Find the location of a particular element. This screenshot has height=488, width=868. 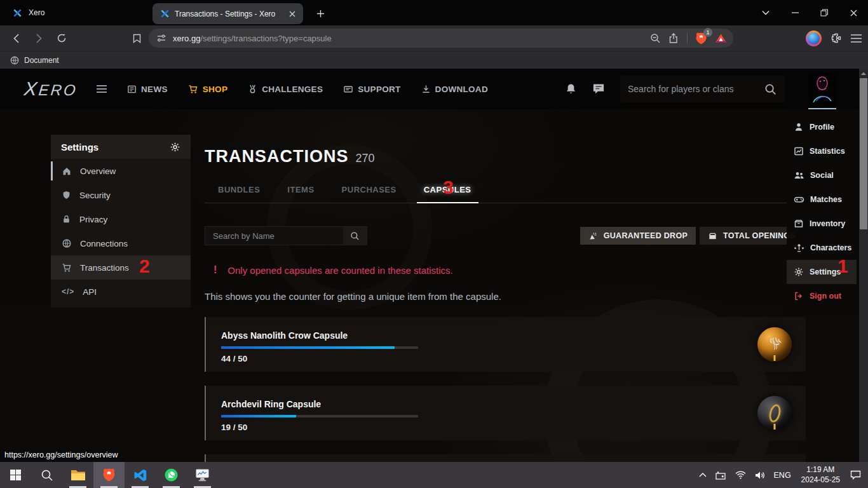

link-preview-status: https://xero.gg/settings/overview is located at coordinates (62, 455).